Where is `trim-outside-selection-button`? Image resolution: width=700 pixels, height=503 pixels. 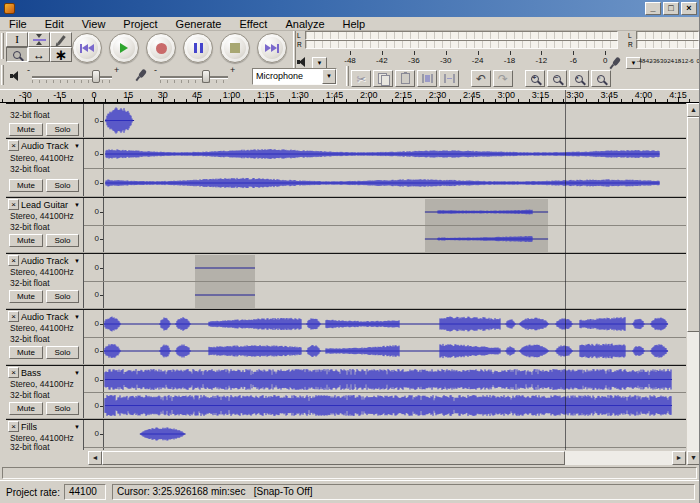
trim-outside-selection-button is located at coordinates (427, 78).